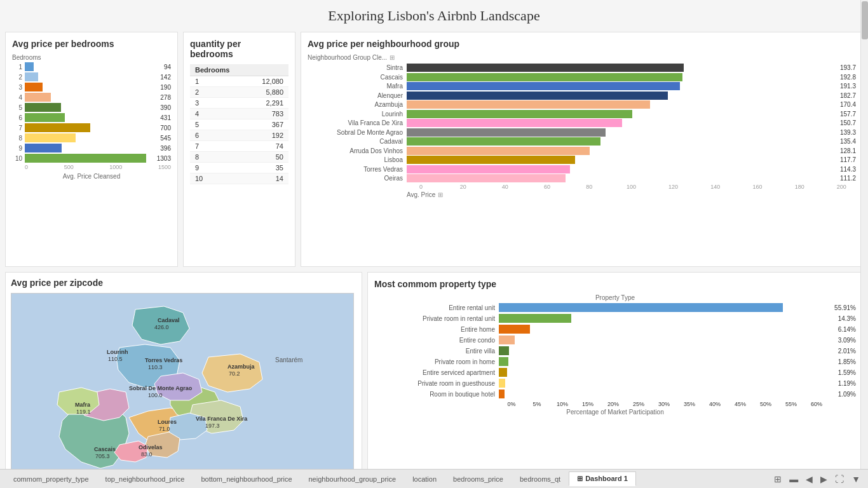 This screenshot has width=868, height=488. What do you see at coordinates (92, 67) in the screenshot?
I see `bedroom-bar-row: 1 94` at bounding box center [92, 67].